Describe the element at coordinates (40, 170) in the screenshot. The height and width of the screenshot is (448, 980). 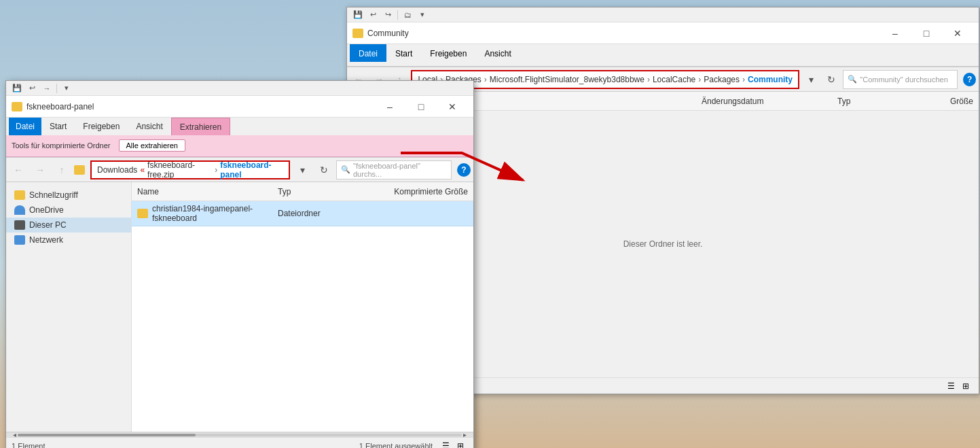
I see `forward-btn-front: →` at that location.